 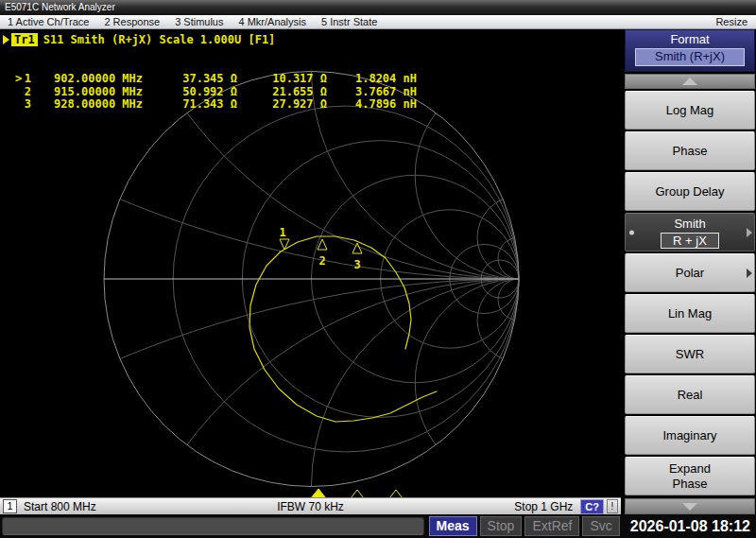 I want to click on channel-indicator: 1, so click(x=9, y=507).